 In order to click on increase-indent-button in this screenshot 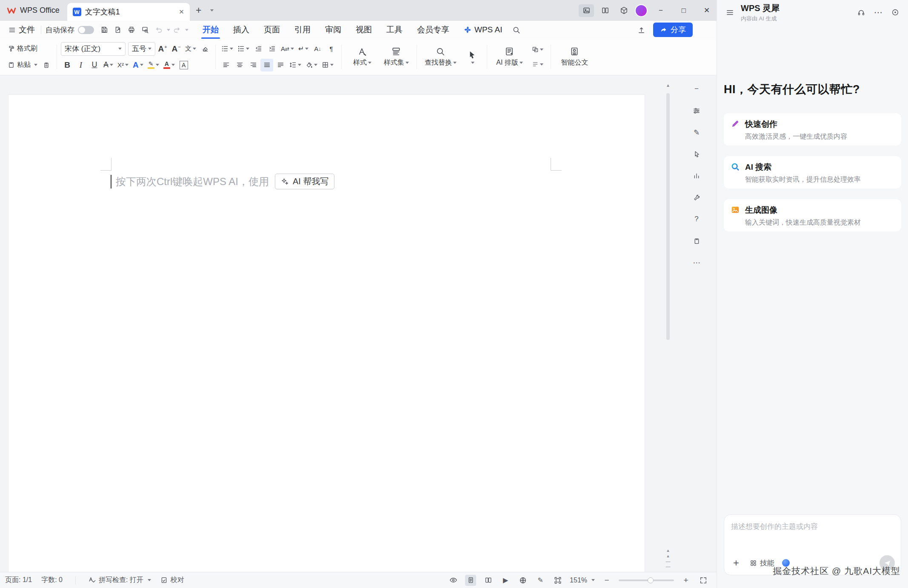, I will do `click(272, 49)`.